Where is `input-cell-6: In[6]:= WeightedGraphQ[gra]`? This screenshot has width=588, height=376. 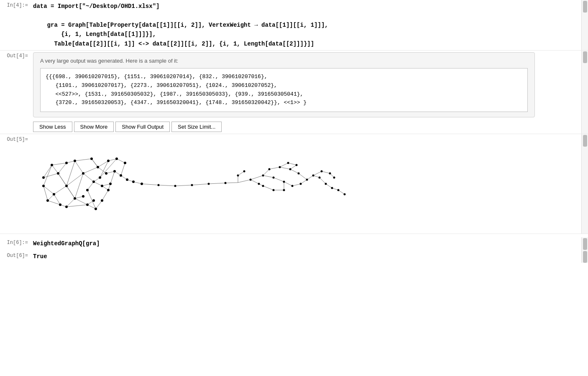 input-cell-6: In[6]:= WeightedGraphQ[gra] is located at coordinates (294, 244).